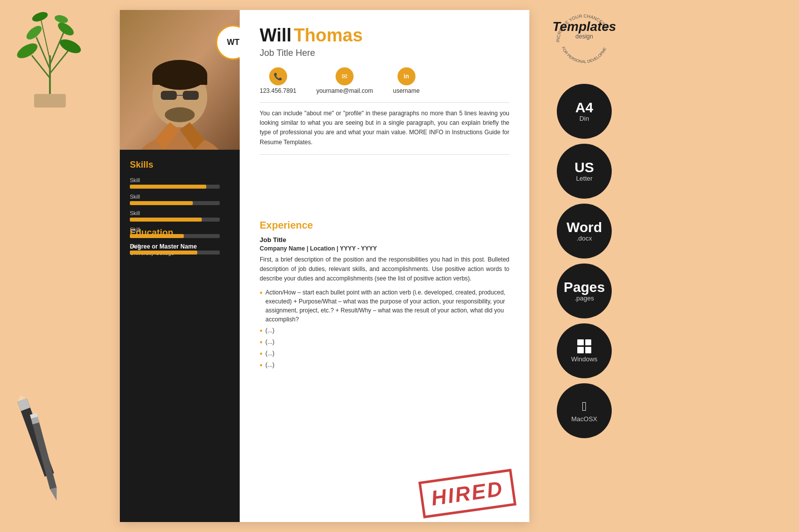  I want to click on brand-name-text: Templates, so click(584, 26).